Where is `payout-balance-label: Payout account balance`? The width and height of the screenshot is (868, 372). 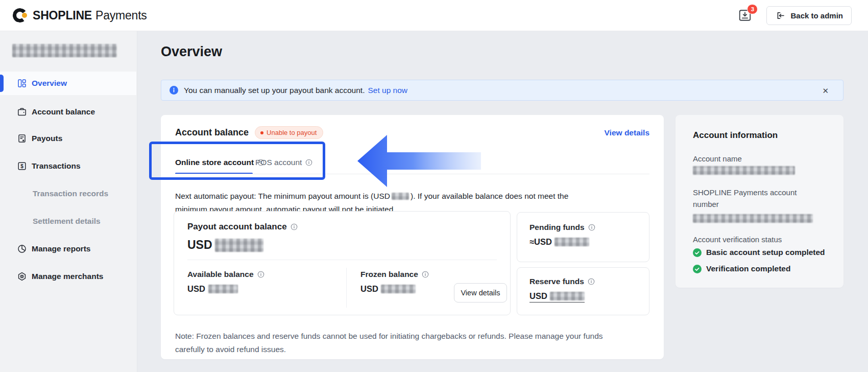 payout-balance-label: Payout account balance is located at coordinates (237, 227).